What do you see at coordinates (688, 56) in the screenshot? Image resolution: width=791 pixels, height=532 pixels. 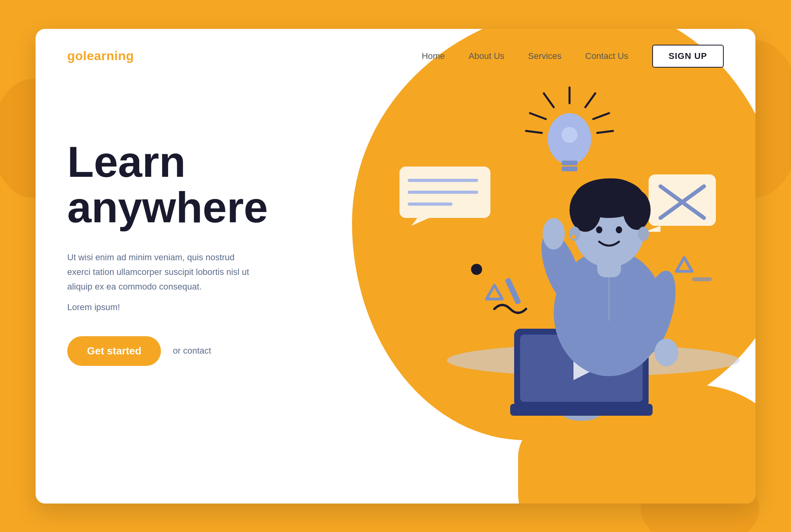 I see `signup-button: SIGN UP` at bounding box center [688, 56].